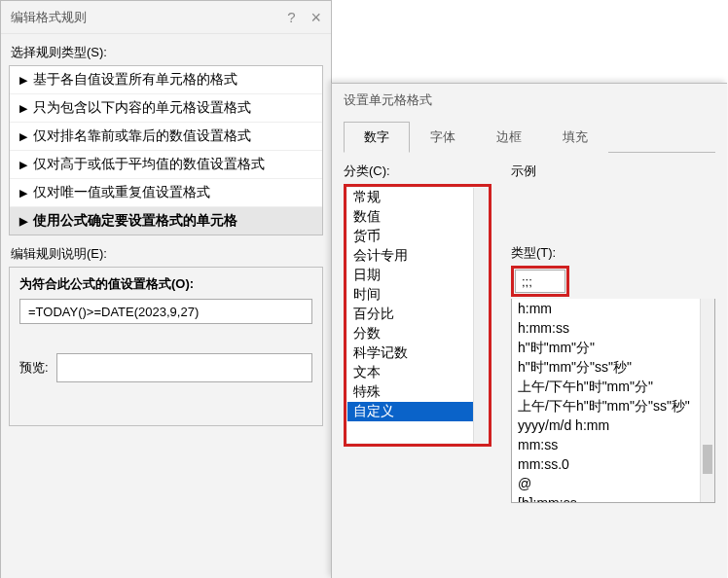  What do you see at coordinates (165, 311) in the screenshot?
I see `formula-input: =TODAY()>=DATE(2023,9,27)` at bounding box center [165, 311].